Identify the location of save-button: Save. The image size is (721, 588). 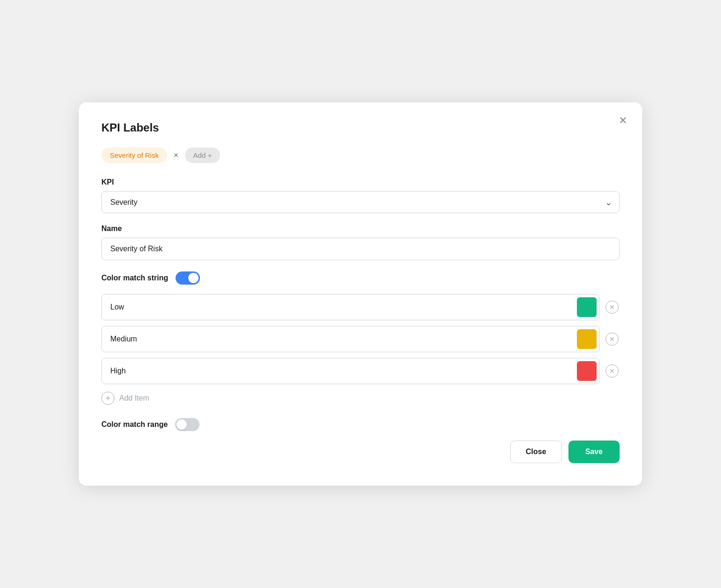
(594, 452).